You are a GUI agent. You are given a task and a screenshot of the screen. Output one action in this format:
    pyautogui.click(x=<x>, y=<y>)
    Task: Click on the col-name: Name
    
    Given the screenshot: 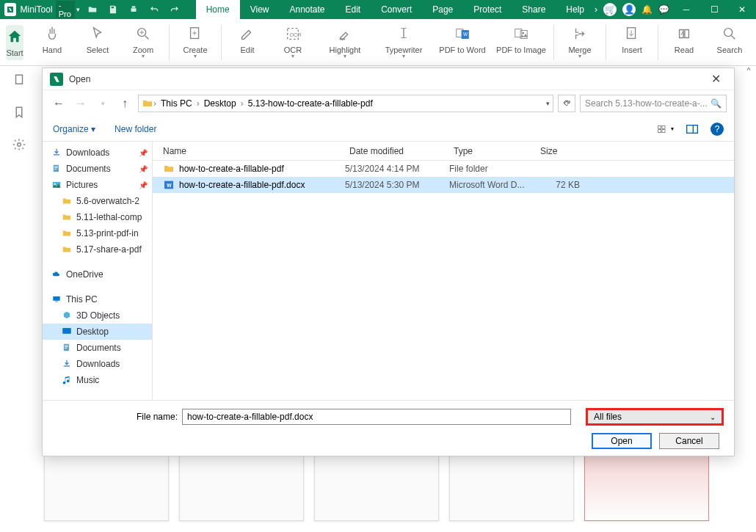 What is the action you would take?
    pyautogui.click(x=256, y=151)
    